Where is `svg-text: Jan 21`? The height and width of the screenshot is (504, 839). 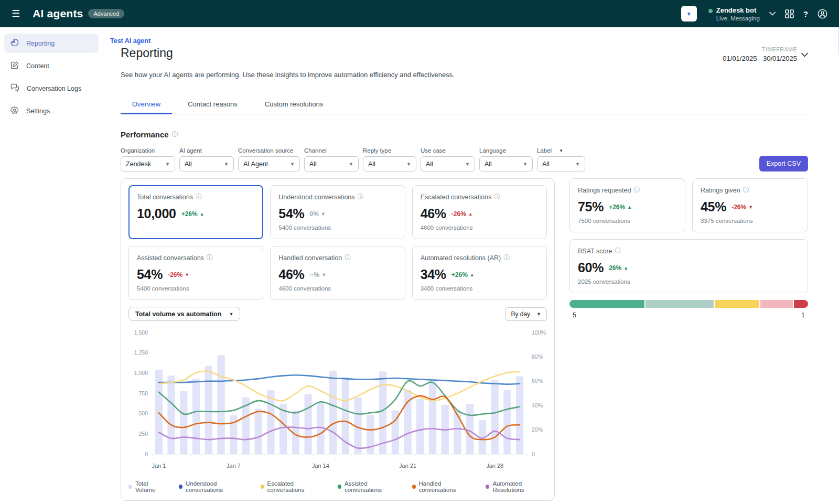 svg-text: Jan 21 is located at coordinates (408, 466).